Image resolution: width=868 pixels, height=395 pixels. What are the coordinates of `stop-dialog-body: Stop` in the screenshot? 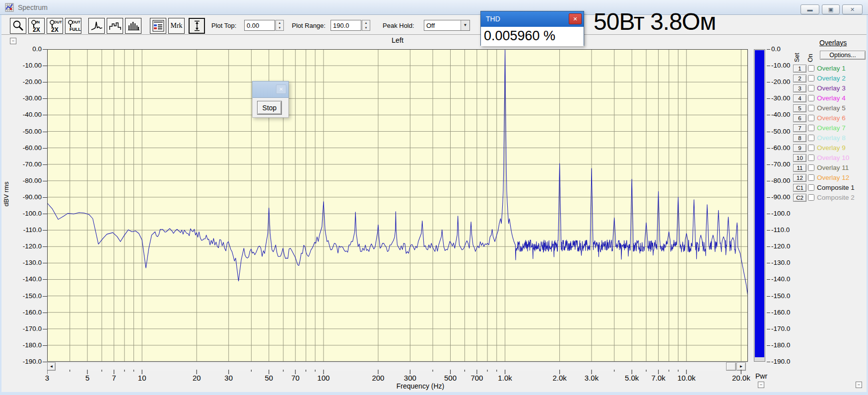 It's located at (270, 108).